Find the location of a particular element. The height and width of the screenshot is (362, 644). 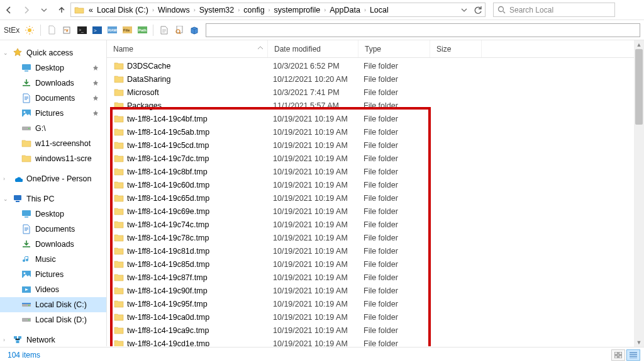

folder-icon is located at coordinates (119, 93).